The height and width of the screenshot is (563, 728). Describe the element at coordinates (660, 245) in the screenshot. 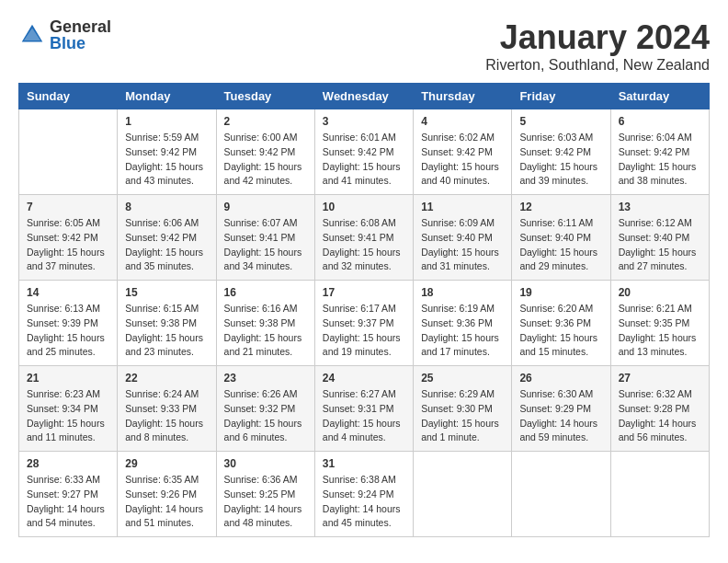

I see `day-info: Sunrise: 6:12 AMSunset: 9:40 PMDaylight:…` at that location.